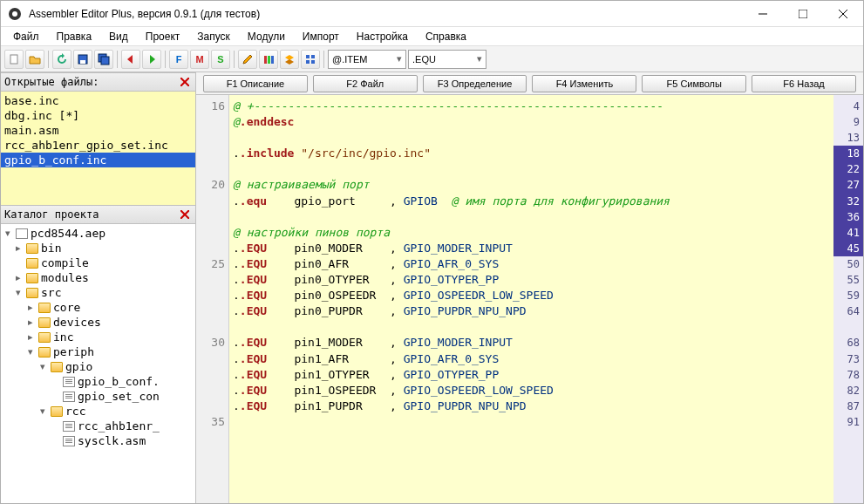 The width and height of the screenshot is (864, 504). Describe the element at coordinates (289, 59) in the screenshot. I see `layers-button` at that location.